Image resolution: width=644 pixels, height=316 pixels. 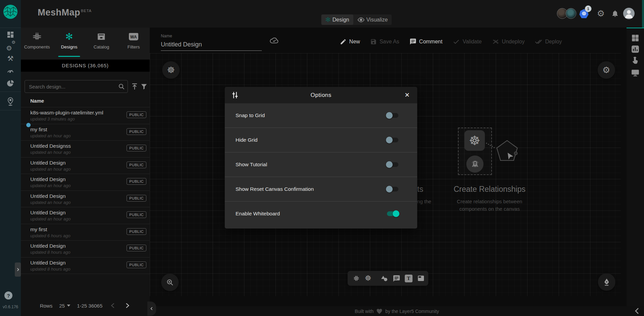 I want to click on undeploy-button: Undeploy, so click(x=508, y=42).